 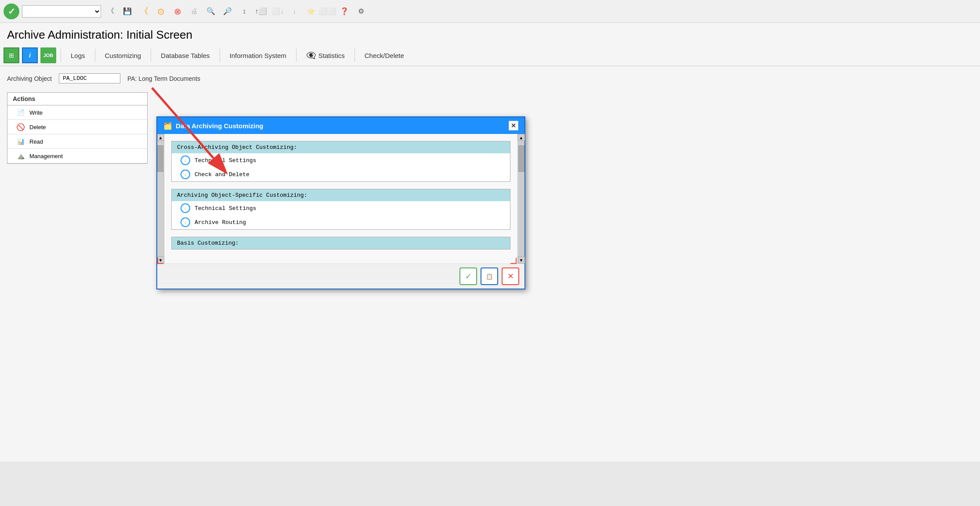 What do you see at coordinates (36, 112) in the screenshot?
I see `action-write-label: Write` at bounding box center [36, 112].